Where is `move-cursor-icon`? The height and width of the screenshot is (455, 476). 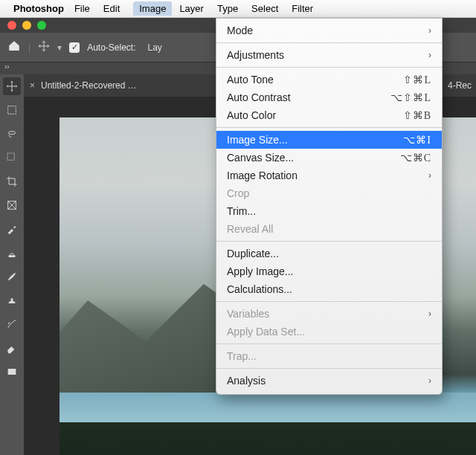
move-cursor-icon is located at coordinates (44, 48).